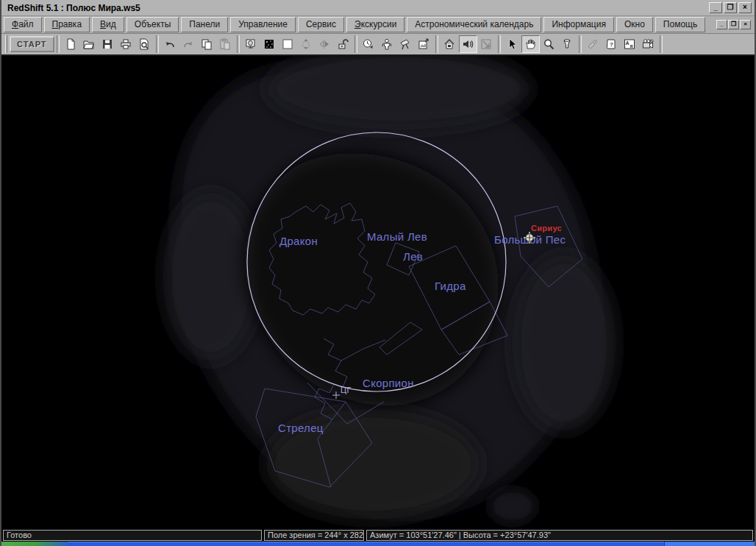  Describe the element at coordinates (369, 44) in the screenshot. I see `time-control-button` at that location.